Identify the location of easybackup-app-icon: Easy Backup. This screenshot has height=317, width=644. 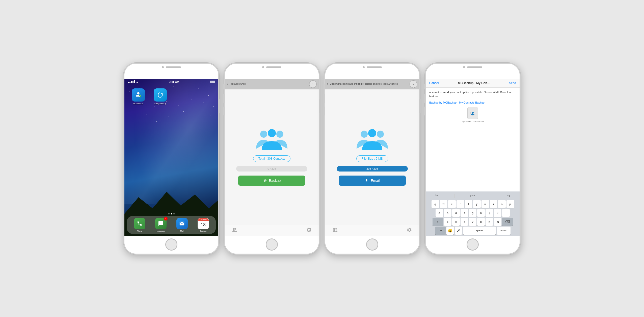
(160, 96).